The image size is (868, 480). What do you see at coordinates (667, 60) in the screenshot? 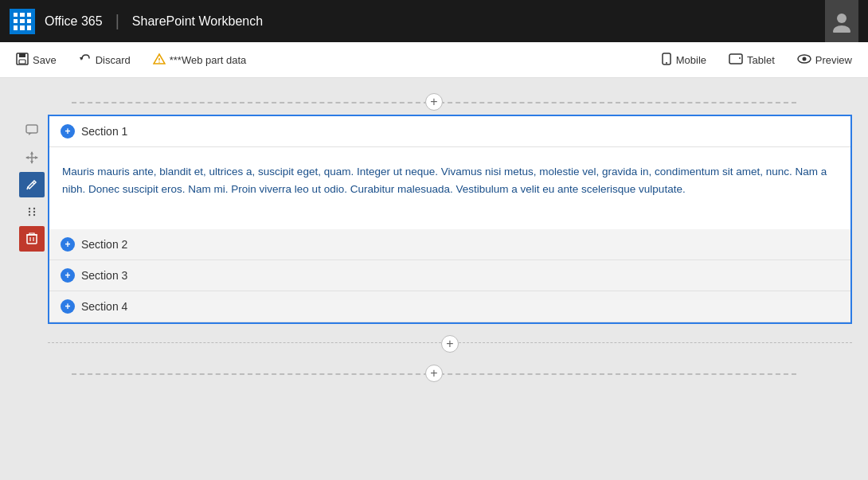
I see `mobile-icon` at bounding box center [667, 60].